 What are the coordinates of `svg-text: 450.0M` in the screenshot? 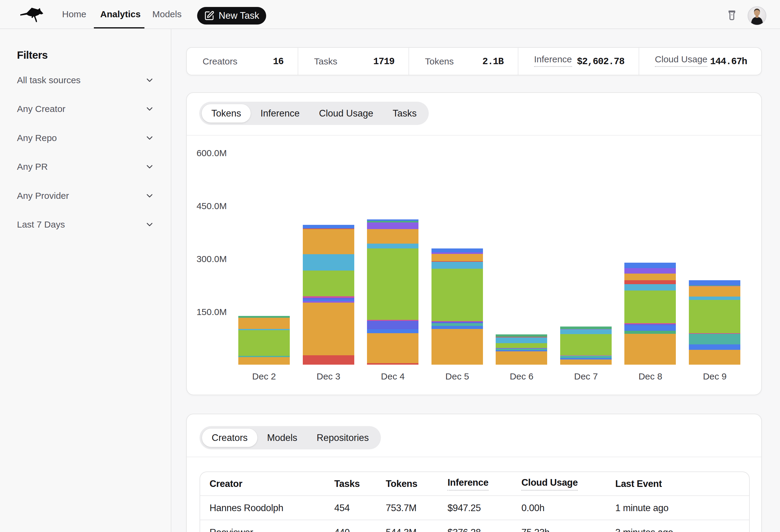 It's located at (212, 206).